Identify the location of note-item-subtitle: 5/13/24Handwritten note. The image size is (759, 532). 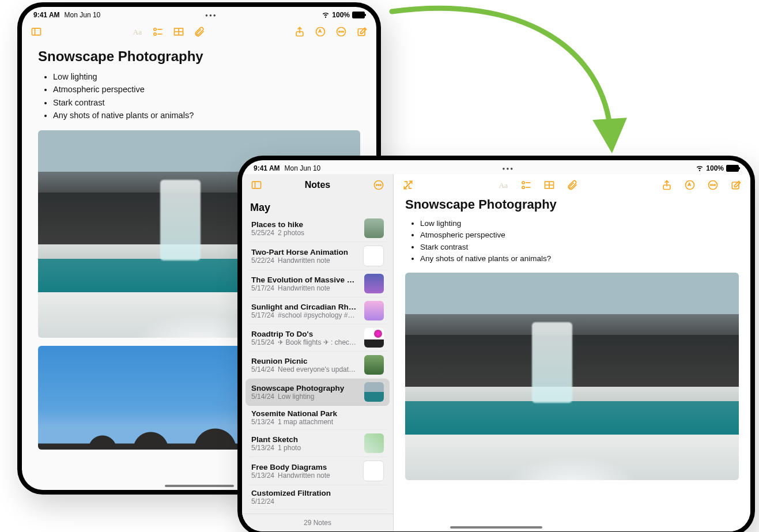
(304, 476).